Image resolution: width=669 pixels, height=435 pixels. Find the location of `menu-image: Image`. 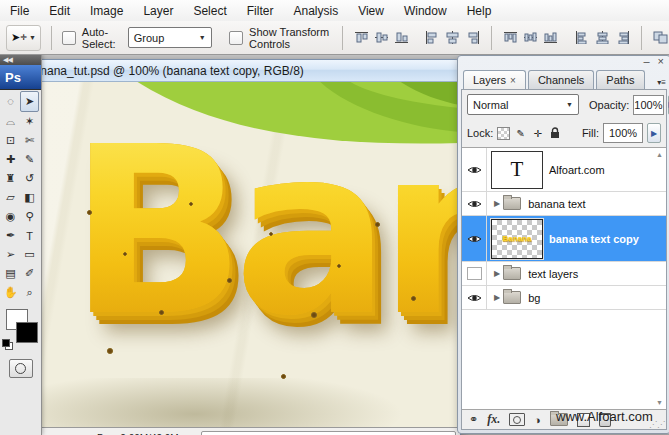

menu-image: Image is located at coordinates (106, 11).